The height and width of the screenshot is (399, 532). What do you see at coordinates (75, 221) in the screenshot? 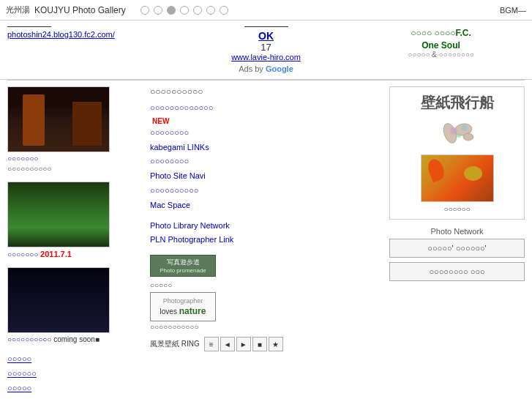
I see `photo-item-2: ○○○○○○○ 2011.7.1` at bounding box center [75, 221].